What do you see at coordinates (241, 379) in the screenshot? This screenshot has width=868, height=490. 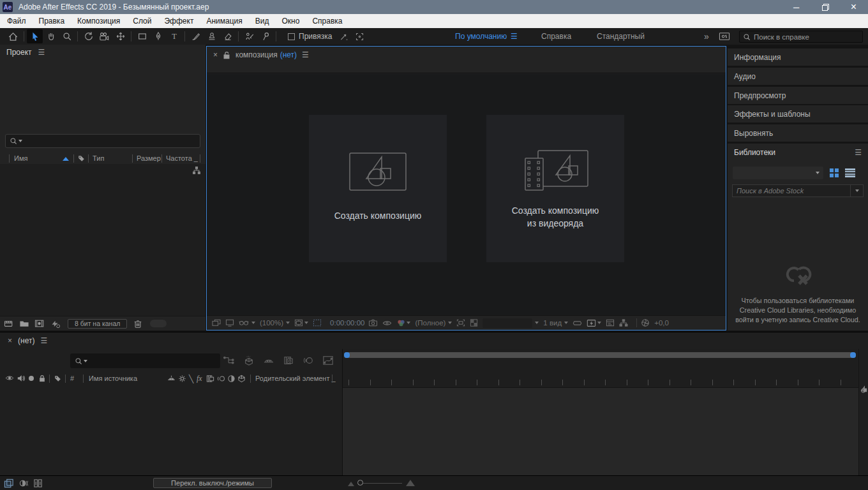 I see `3d-layer-switch-icon` at bounding box center [241, 379].